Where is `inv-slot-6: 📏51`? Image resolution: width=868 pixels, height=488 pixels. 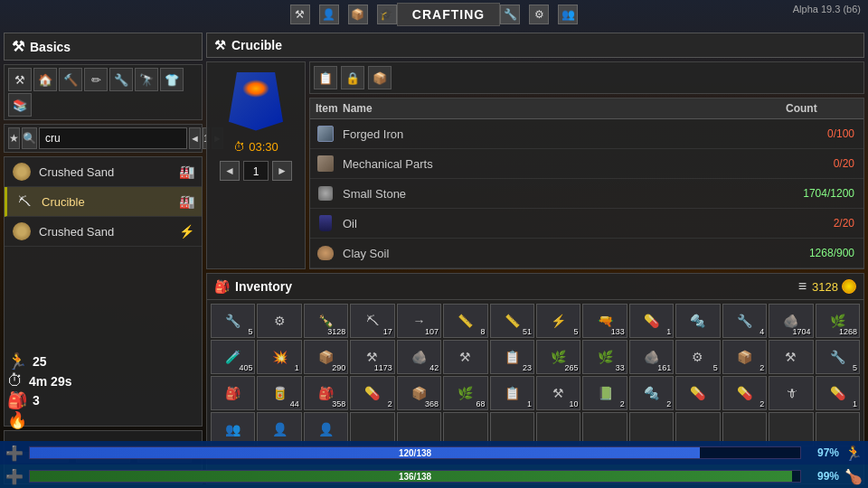 inv-slot-6: 📏51 is located at coordinates (512, 321).